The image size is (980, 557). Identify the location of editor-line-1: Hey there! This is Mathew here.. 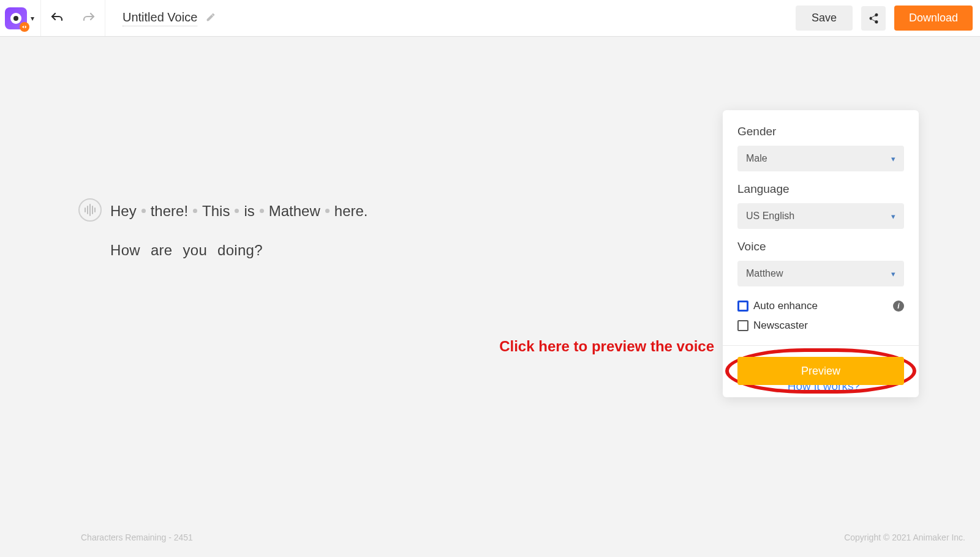
(239, 211).